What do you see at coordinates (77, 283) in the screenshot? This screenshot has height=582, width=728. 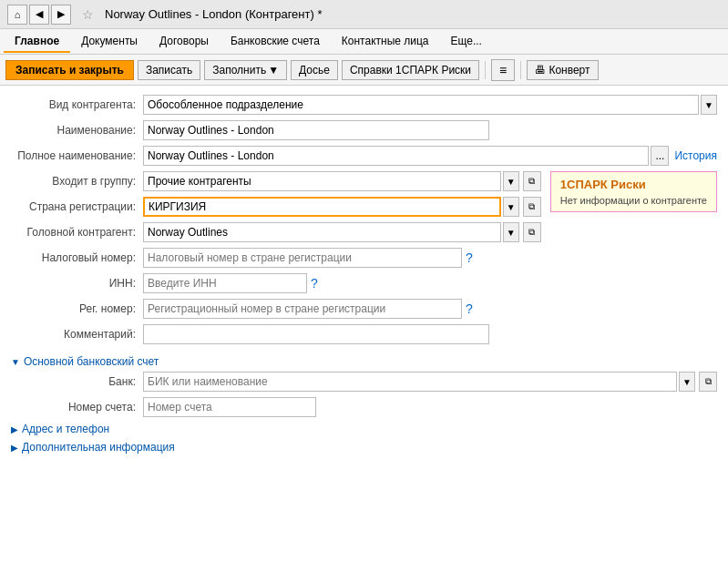 I see `inn-label: ИНН:` at bounding box center [77, 283].